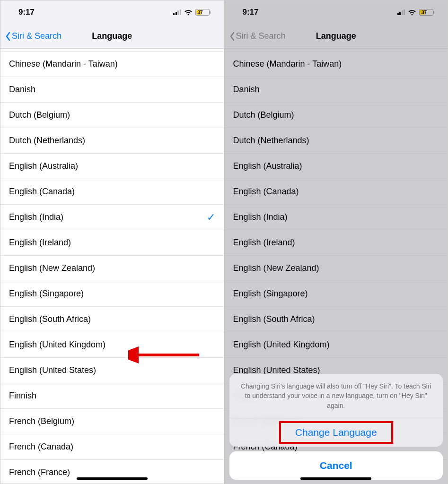 The image size is (448, 484). I want to click on cancel-label: Cancel, so click(336, 465).